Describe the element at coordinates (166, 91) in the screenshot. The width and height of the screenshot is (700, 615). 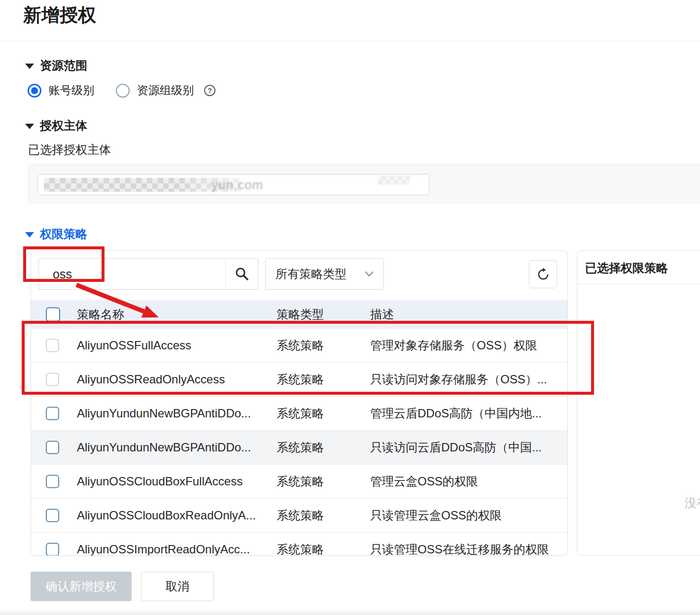
I see `radio-resource-group-label: 资源组级别` at that location.